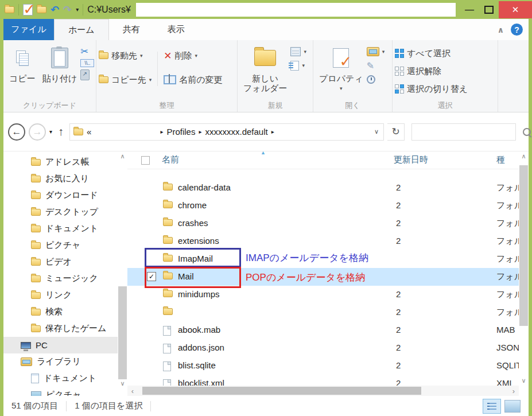 This screenshot has width=532, height=416. I want to click on file-row: 2フォルダー, so click(328, 312).